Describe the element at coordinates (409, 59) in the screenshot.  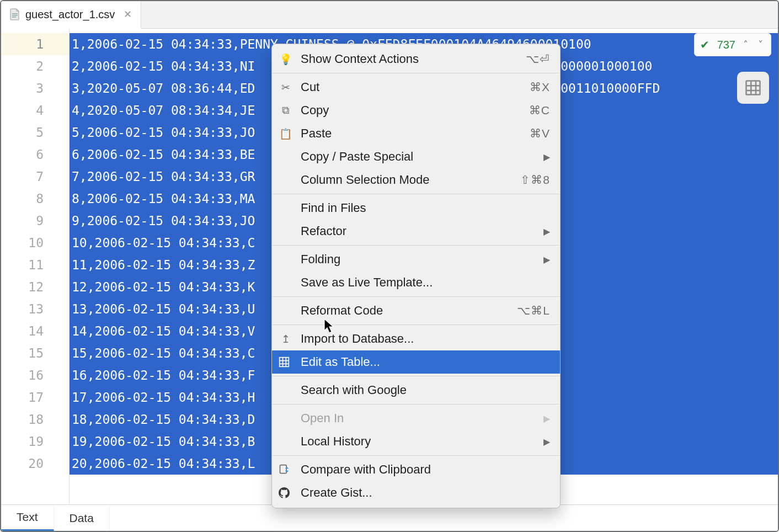
I see `menu-label: Show Context Actions` at that location.